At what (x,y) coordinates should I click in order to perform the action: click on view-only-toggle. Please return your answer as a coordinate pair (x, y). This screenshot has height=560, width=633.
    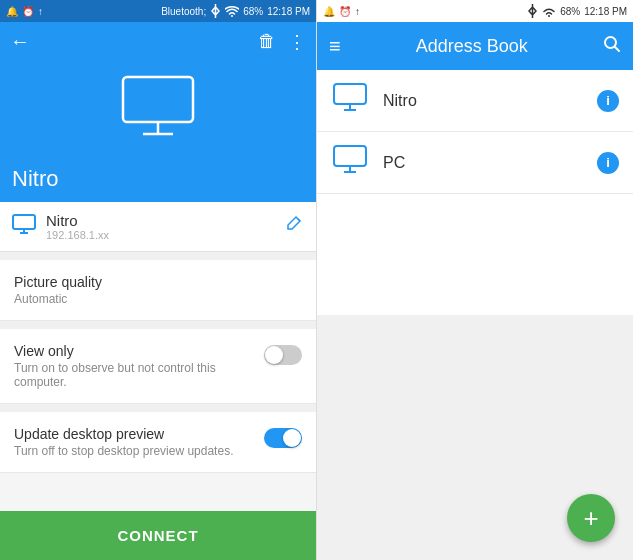
    Looking at the image, I should click on (283, 355).